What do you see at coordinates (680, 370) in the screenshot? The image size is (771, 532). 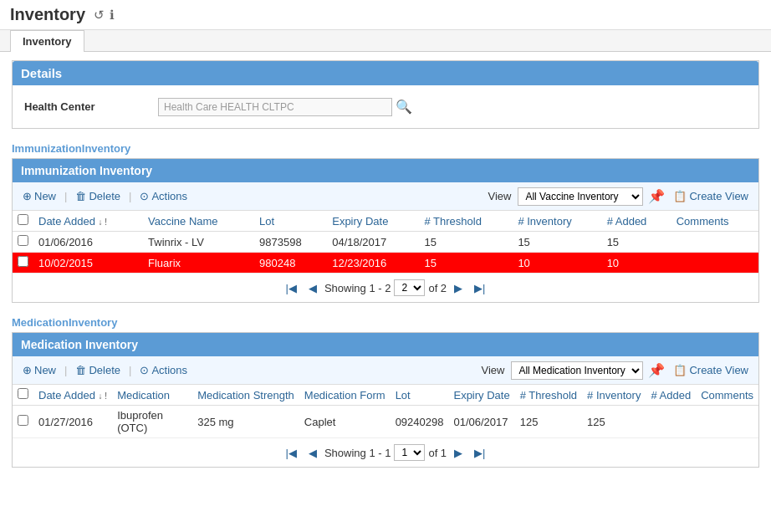 I see `med-create-view-icon: 📋` at bounding box center [680, 370].